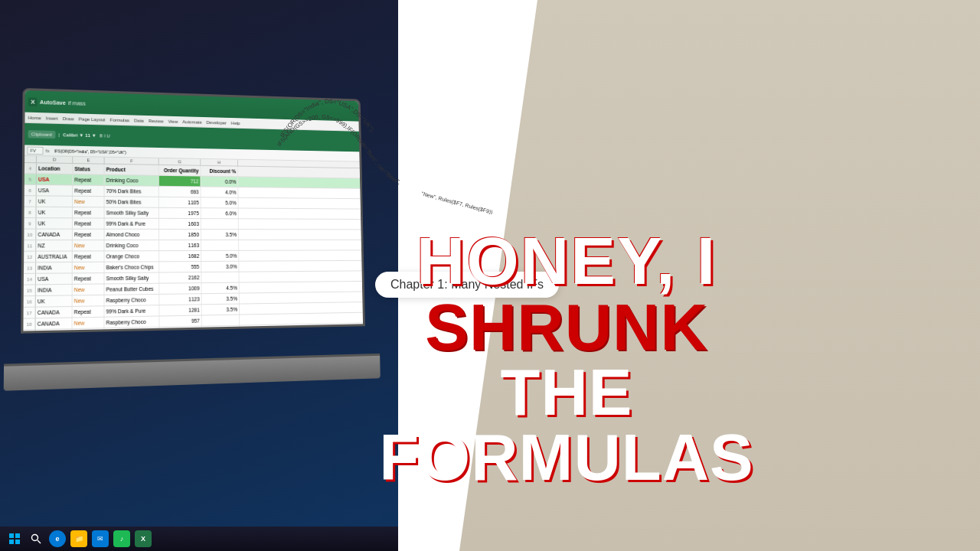  What do you see at coordinates (132, 245) in the screenshot?
I see `cell-product-11: Drinking Coco` at bounding box center [132, 245].